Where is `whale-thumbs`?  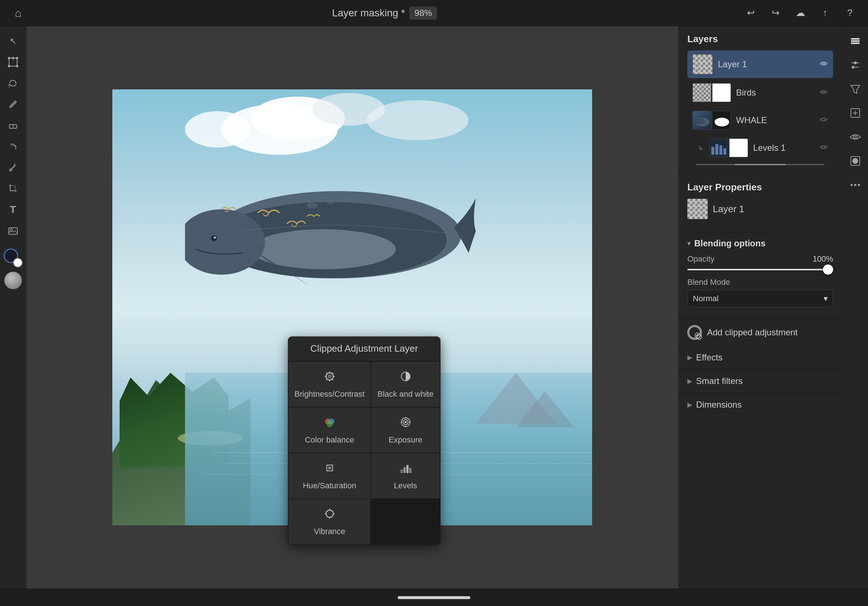 whale-thumbs is located at coordinates (712, 120).